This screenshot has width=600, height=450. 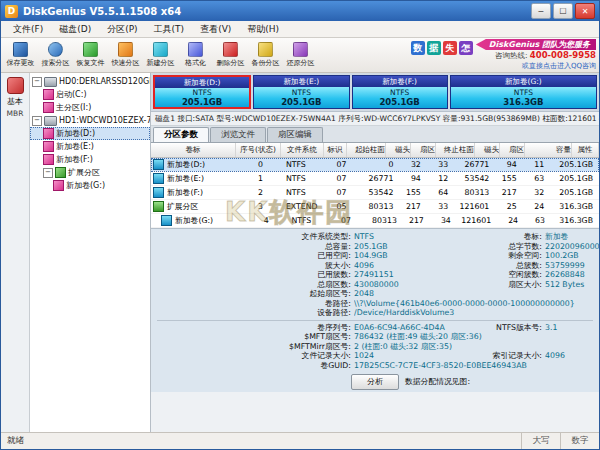 What do you see at coordinates (158, 206) in the screenshot?
I see `extended-partition-icon` at bounding box center [158, 206].